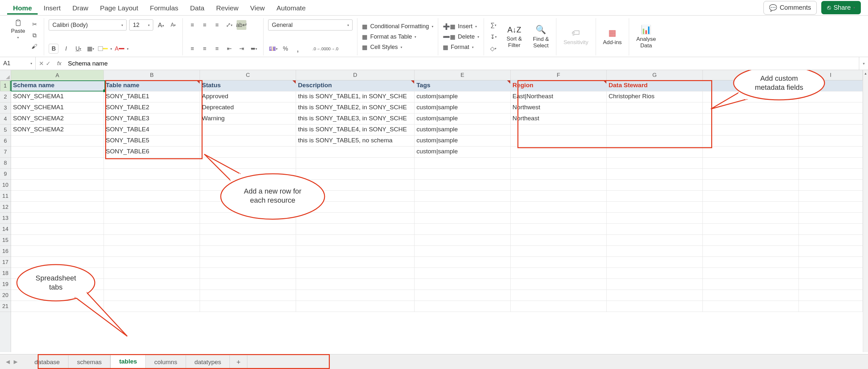  What do you see at coordinates (831, 207) in the screenshot?
I see `cell-I12` at bounding box center [831, 207].